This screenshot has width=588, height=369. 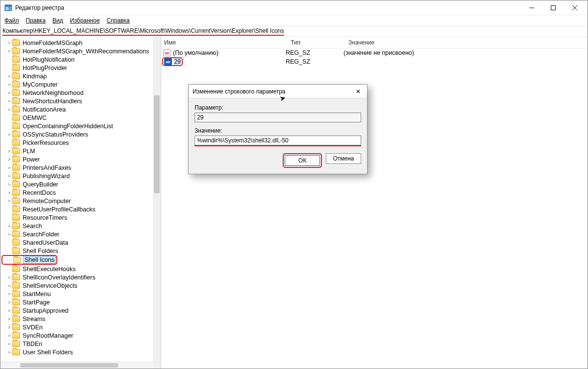 What do you see at coordinates (58, 21) in the screenshot?
I see `menu-view: Вид` at bounding box center [58, 21].